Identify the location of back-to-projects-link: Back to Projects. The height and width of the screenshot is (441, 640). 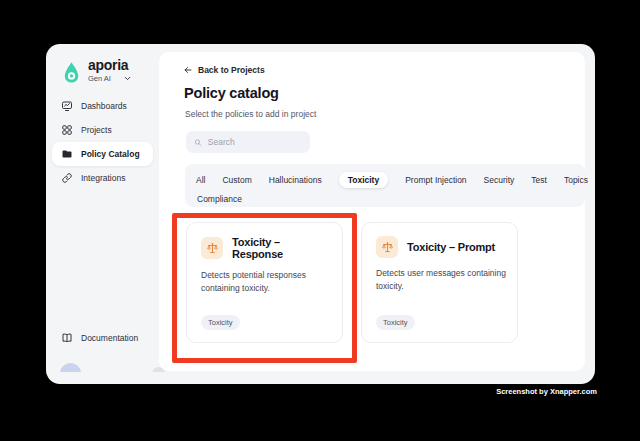
(224, 70).